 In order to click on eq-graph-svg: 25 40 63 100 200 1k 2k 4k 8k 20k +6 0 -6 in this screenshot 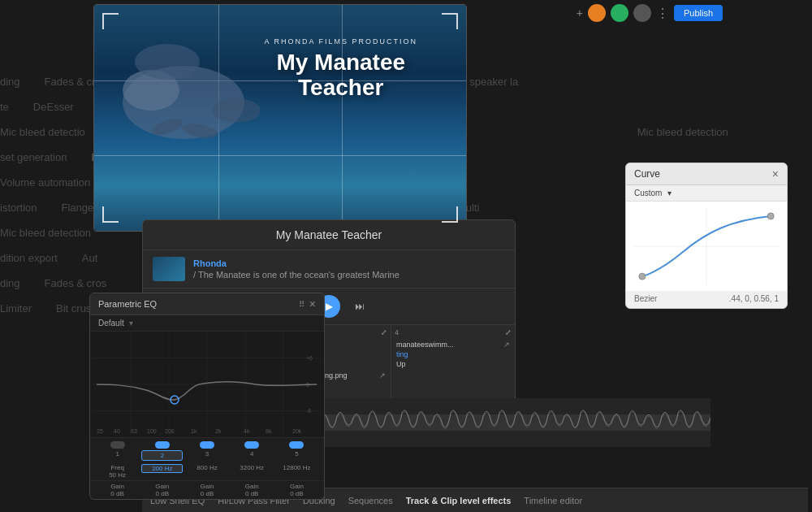, I will do `click(207, 384)`.